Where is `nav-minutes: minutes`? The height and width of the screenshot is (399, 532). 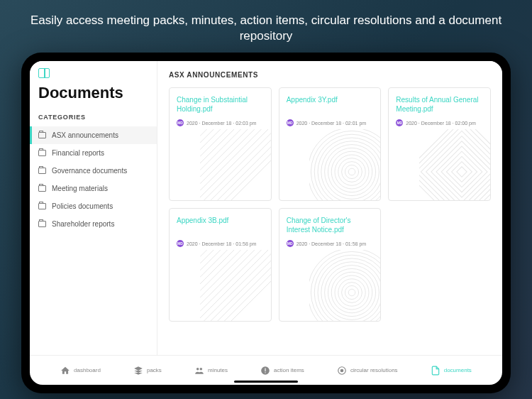
nav-minutes: minutes is located at coordinates (211, 371).